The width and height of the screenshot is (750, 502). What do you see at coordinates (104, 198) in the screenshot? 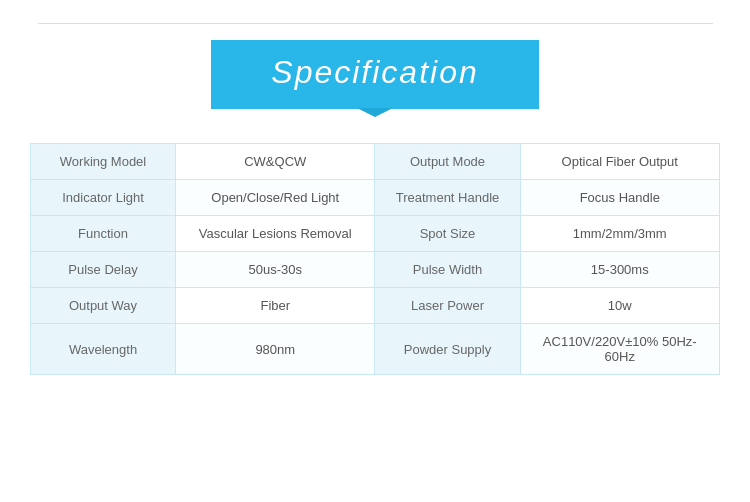
I see `label-cell-col1: Indicator Light` at bounding box center [104, 198].